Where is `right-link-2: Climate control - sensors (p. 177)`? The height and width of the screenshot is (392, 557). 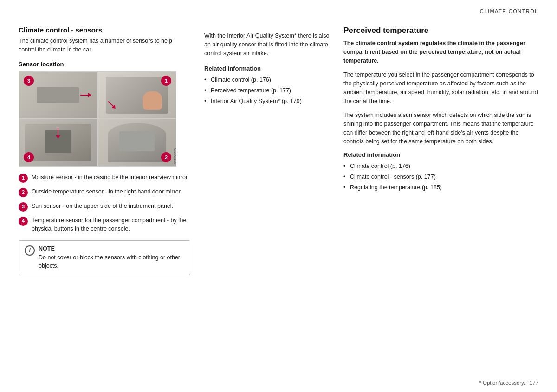 right-link-2: Climate control - sensors (p. 177) is located at coordinates (441, 177).